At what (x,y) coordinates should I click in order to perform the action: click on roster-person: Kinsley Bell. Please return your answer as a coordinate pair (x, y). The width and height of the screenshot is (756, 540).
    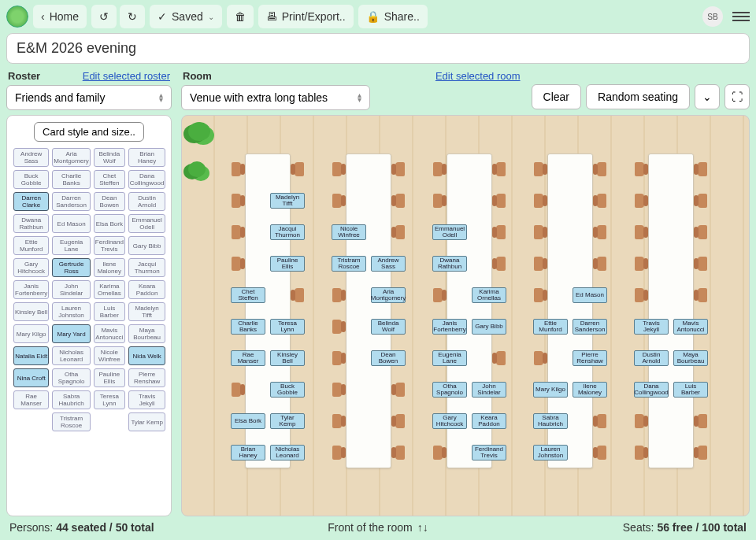
    Looking at the image, I should click on (32, 312).